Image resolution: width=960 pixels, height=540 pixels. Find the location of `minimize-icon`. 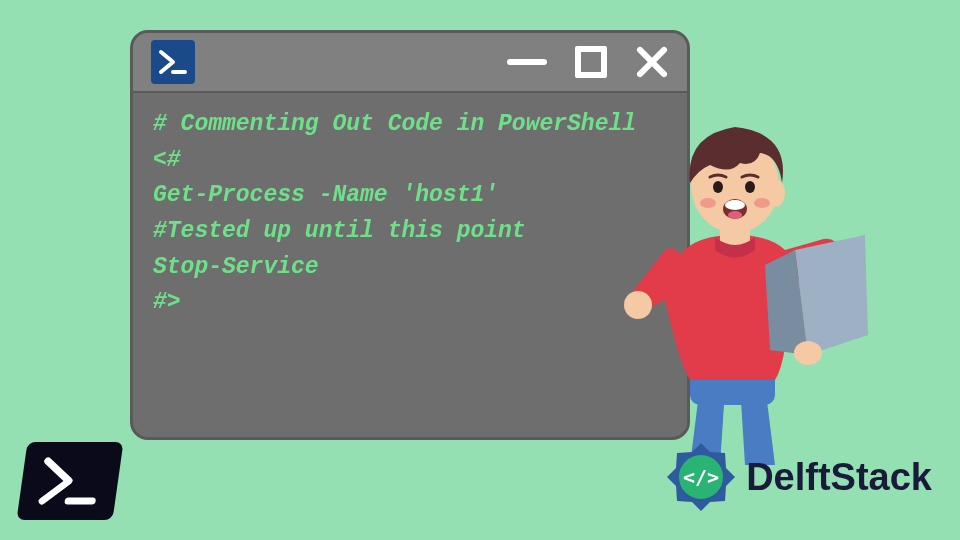

minimize-icon is located at coordinates (527, 62).